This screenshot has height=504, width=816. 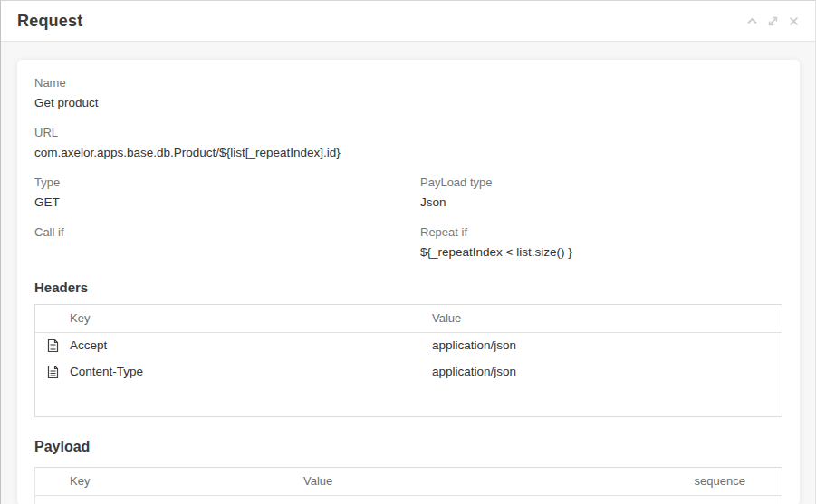 I want to click on header-key-cell: Content-Type, so click(x=251, y=371).